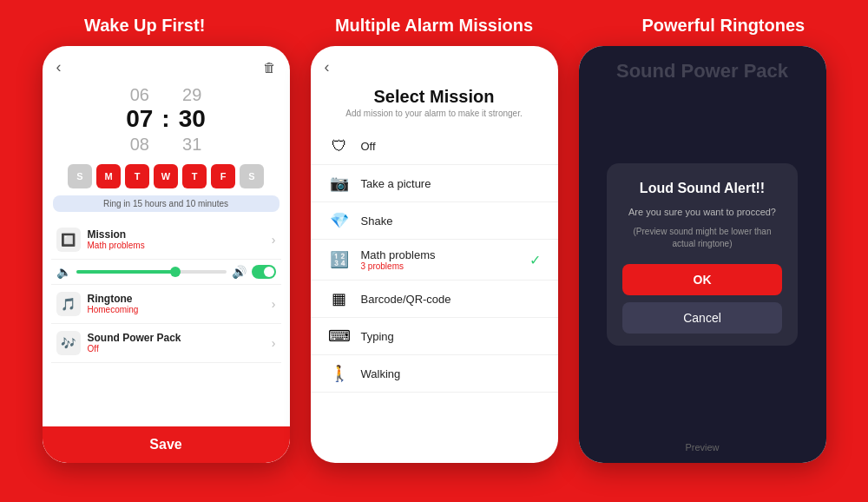 The image size is (868, 502). I want to click on day-tue: T, so click(137, 176).